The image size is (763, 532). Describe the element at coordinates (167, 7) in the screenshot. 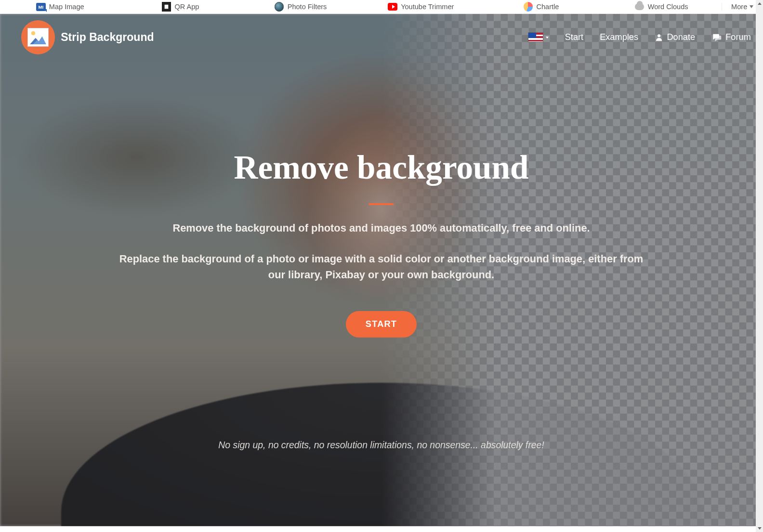

I see `qr-icon` at that location.